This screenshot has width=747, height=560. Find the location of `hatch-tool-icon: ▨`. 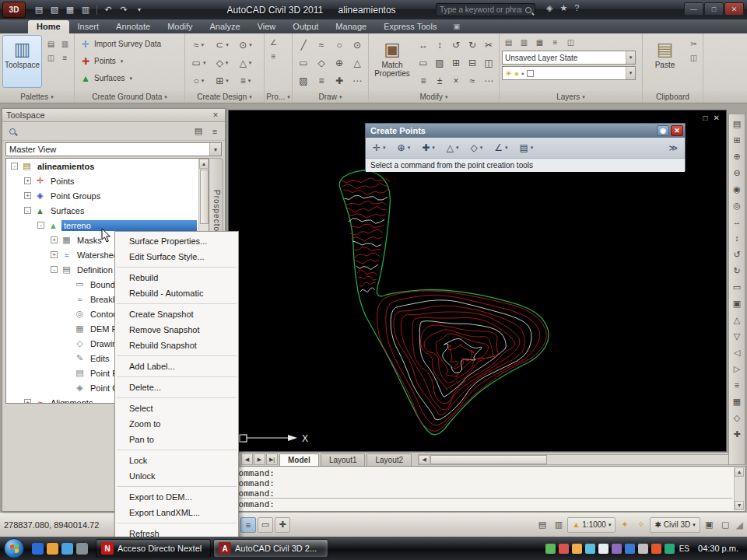

hatch-tool-icon: ▨ is located at coordinates (303, 81).